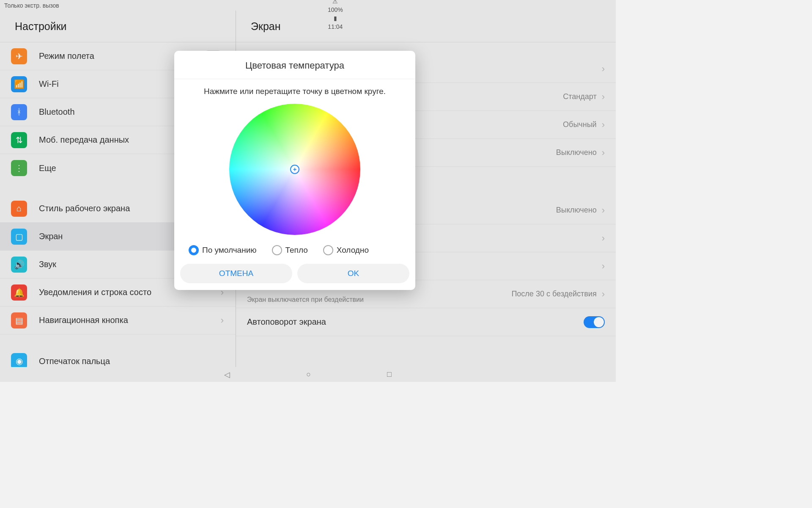 This screenshot has width=812, height=508. Describe the element at coordinates (290, 250) in the screenshot. I see `radio-warm: Тепло` at that location.